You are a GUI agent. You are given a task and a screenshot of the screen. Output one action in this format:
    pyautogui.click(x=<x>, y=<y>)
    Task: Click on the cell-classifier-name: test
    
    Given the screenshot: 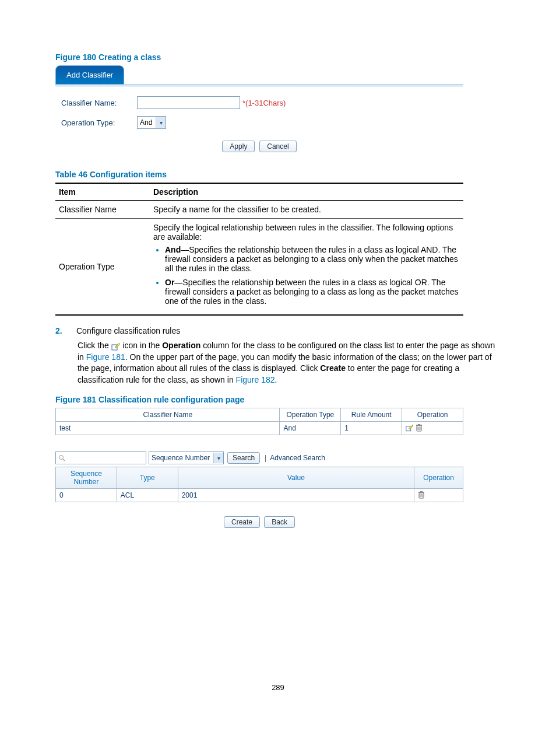 What is the action you would take?
    pyautogui.click(x=168, y=428)
    